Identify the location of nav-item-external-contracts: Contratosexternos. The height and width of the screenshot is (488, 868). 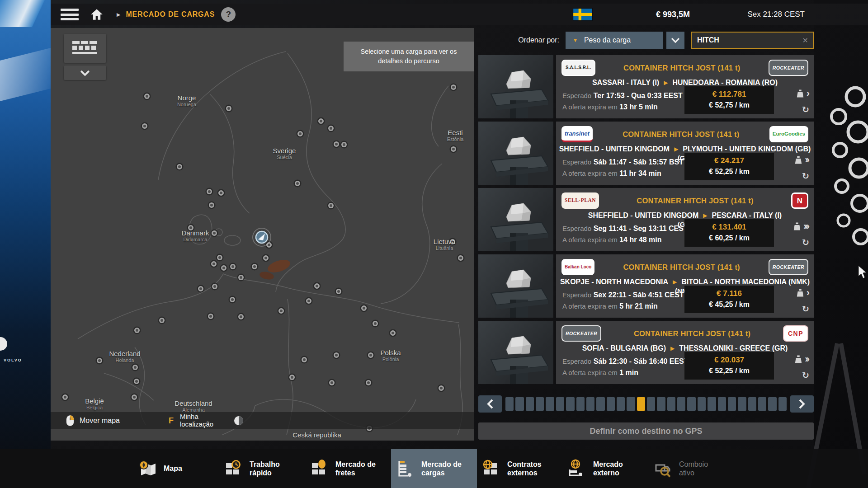
(520, 469).